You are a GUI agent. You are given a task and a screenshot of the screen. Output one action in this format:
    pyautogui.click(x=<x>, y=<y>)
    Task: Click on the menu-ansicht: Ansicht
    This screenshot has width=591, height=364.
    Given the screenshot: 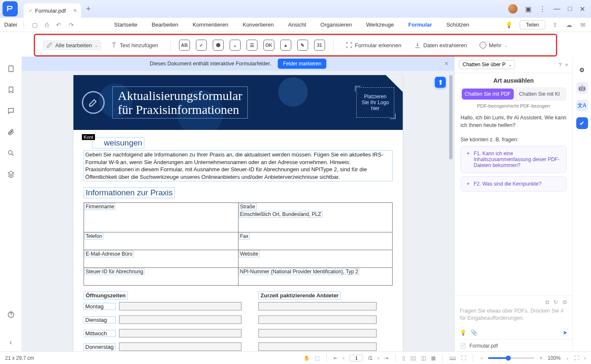 What is the action you would take?
    pyautogui.click(x=297, y=24)
    